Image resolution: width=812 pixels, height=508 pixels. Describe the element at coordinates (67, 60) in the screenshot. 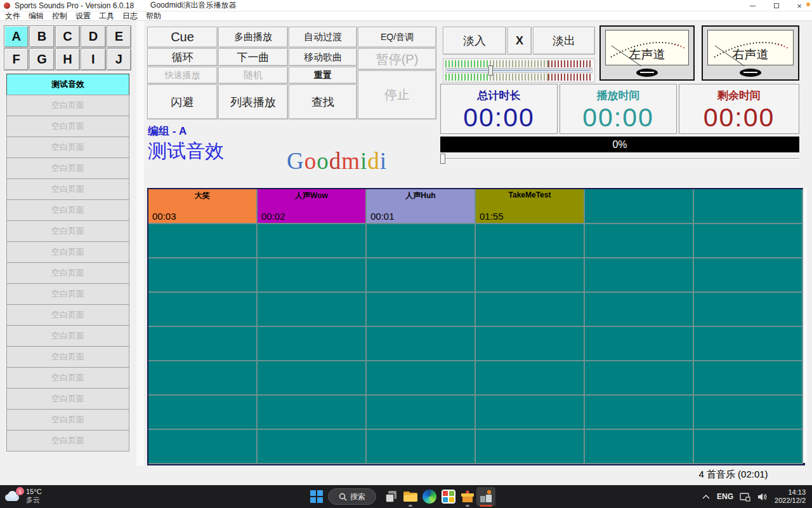

I see `tab-H: H` at that location.